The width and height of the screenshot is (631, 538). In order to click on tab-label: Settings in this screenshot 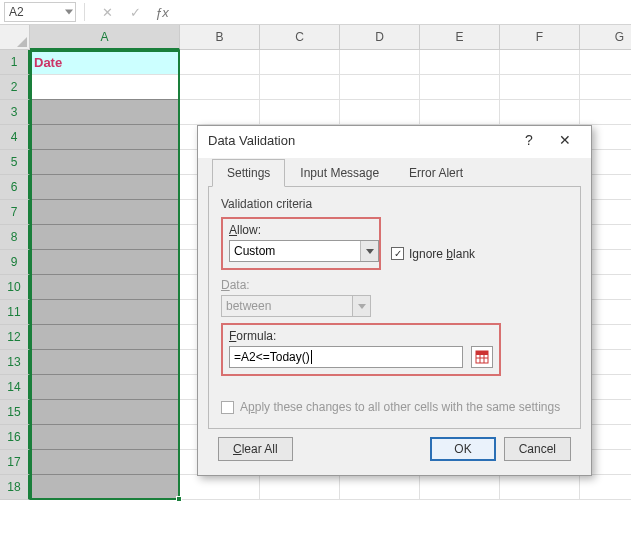, I will do `click(248, 173)`.